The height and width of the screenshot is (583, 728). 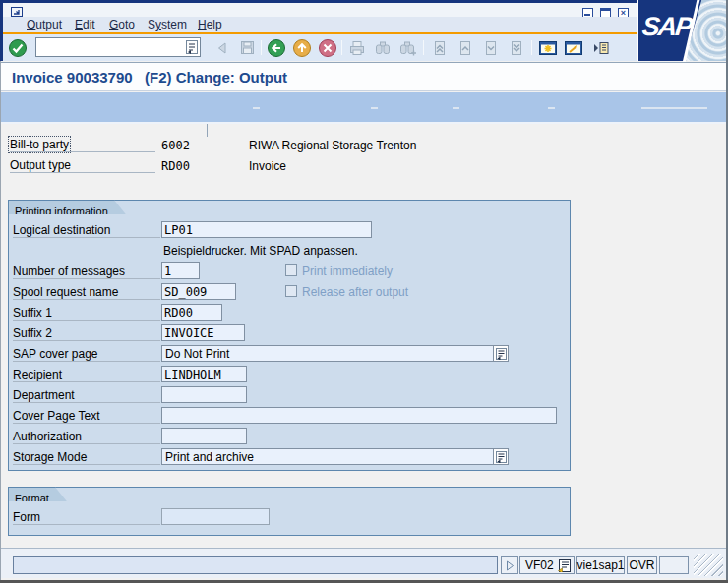 What do you see at coordinates (267, 230) in the screenshot?
I see `logical-destination-input` at bounding box center [267, 230].